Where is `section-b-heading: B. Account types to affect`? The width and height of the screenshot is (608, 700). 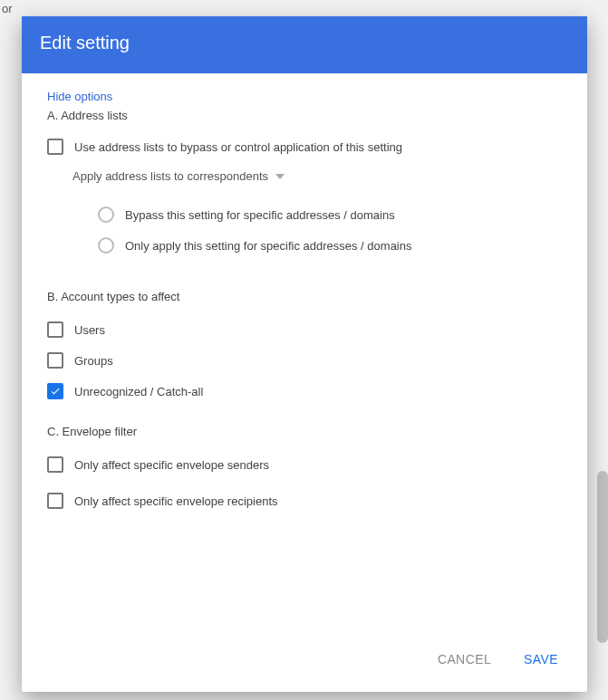 section-b-heading: B. Account types to affect is located at coordinates (304, 297).